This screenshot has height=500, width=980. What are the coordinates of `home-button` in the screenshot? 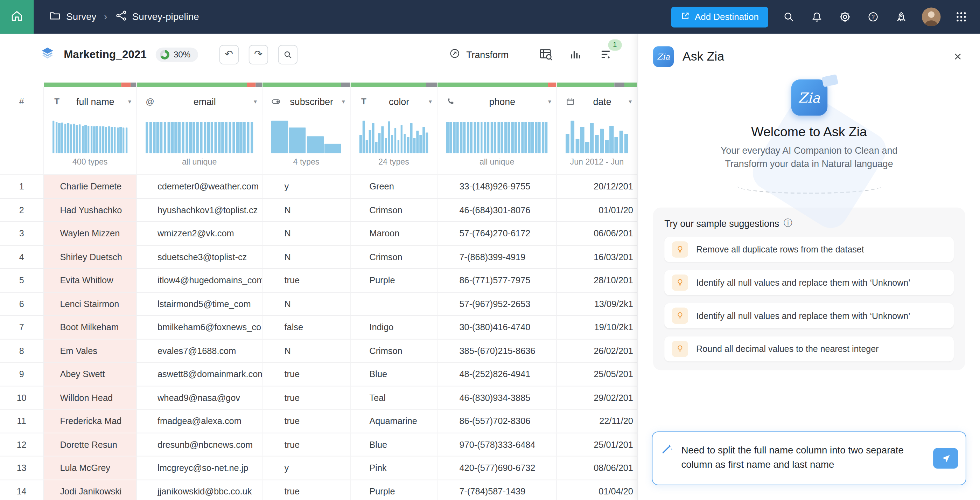 It's located at (17, 17).